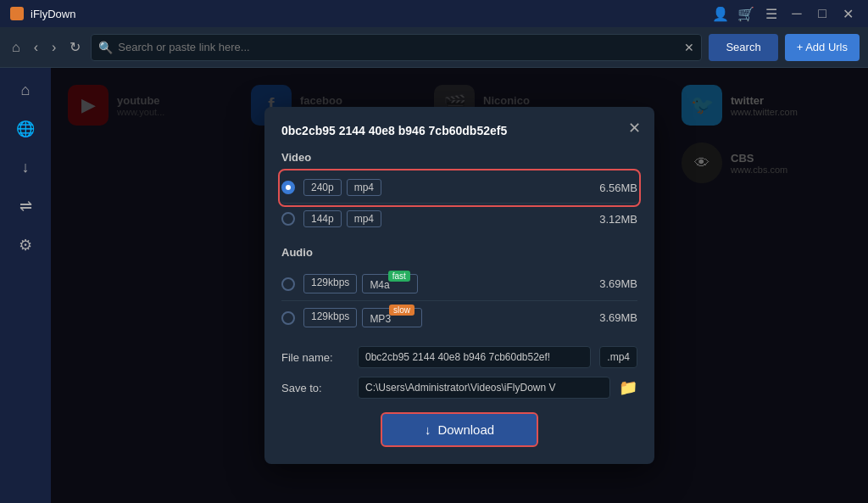 Image resolution: width=868 pixels, height=503 pixels. I want to click on audio-size-2: 3.69MB, so click(619, 317).